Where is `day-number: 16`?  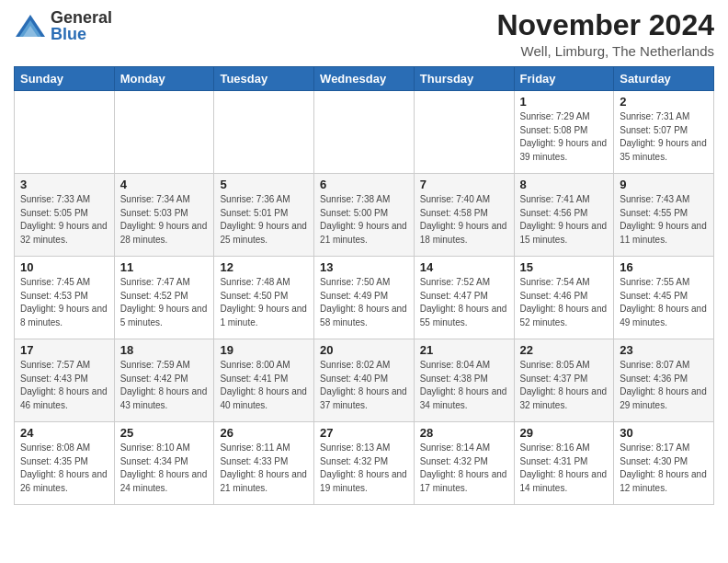 day-number: 16 is located at coordinates (664, 267).